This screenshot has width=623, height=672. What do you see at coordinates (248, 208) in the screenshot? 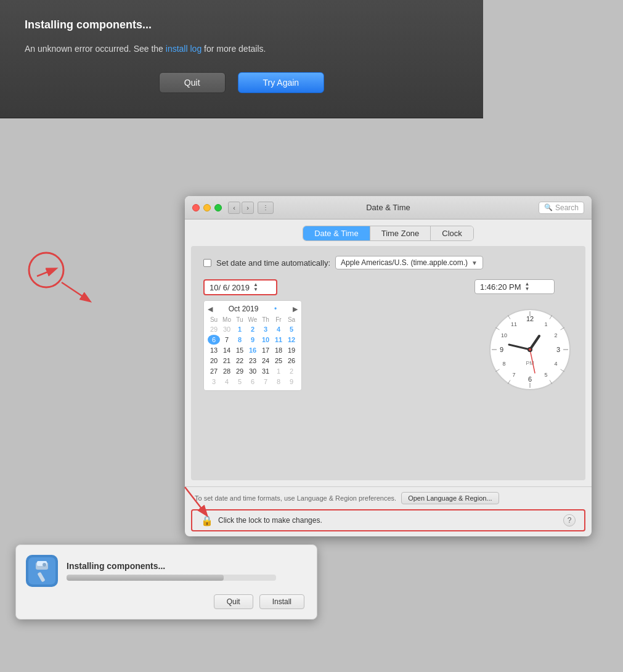
I see `forward-button: ›` at bounding box center [248, 208].